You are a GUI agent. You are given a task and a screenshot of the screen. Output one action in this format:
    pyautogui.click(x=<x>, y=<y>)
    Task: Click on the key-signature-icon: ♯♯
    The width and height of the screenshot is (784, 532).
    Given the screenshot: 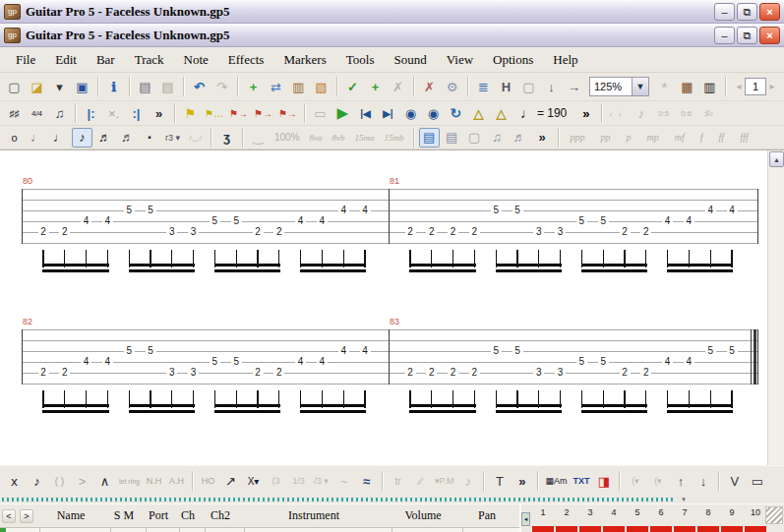 What is the action you would take?
    pyautogui.click(x=14, y=113)
    